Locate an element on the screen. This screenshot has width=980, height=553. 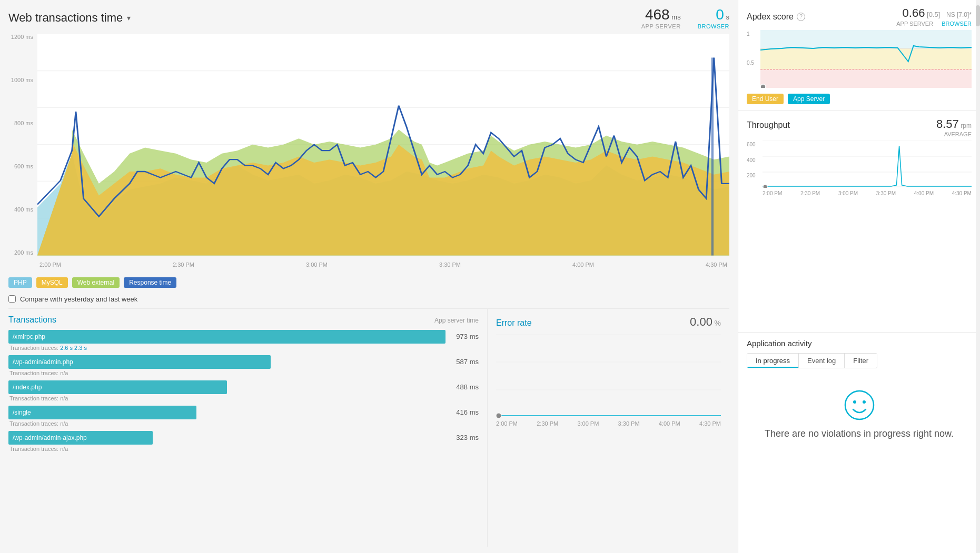
transaction-item-2: /wp-admin/admin.php 587 ms Transaction t… is located at coordinates (243, 366).